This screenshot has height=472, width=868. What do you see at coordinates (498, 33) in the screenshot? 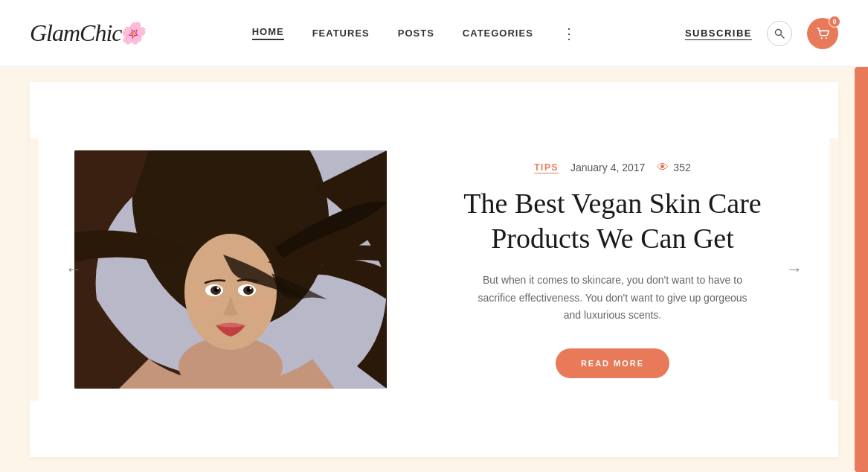
I see `nav-item-categories: CATEGORIES` at bounding box center [498, 33].